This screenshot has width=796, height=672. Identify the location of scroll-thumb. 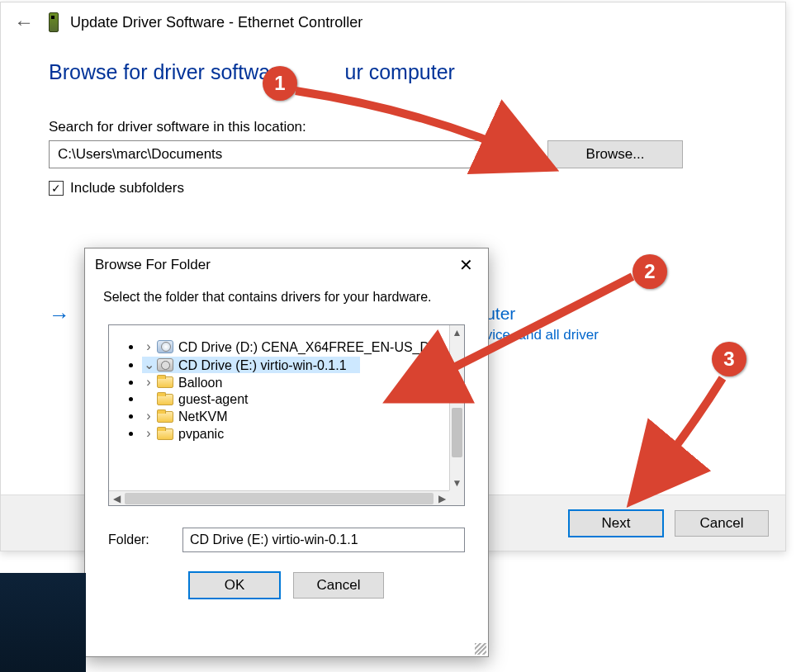
(457, 433).